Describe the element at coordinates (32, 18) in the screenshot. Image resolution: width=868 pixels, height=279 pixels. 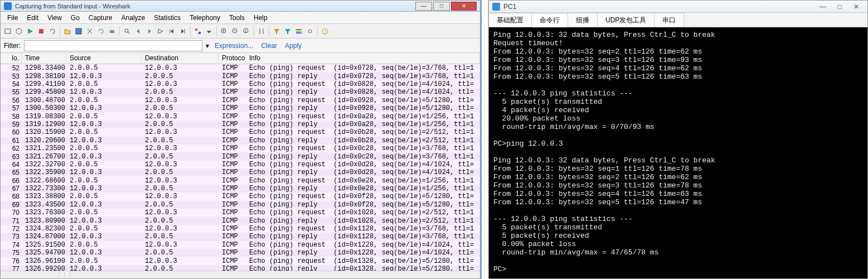
I see `menu-edit: Edit` at that location.